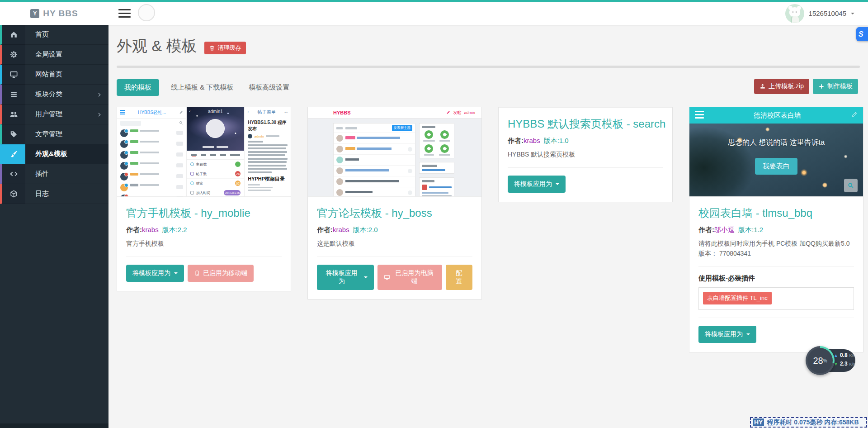 The image size is (868, 428). Describe the element at coordinates (434, 1) in the screenshot. I see `top-accent-strip` at that location.